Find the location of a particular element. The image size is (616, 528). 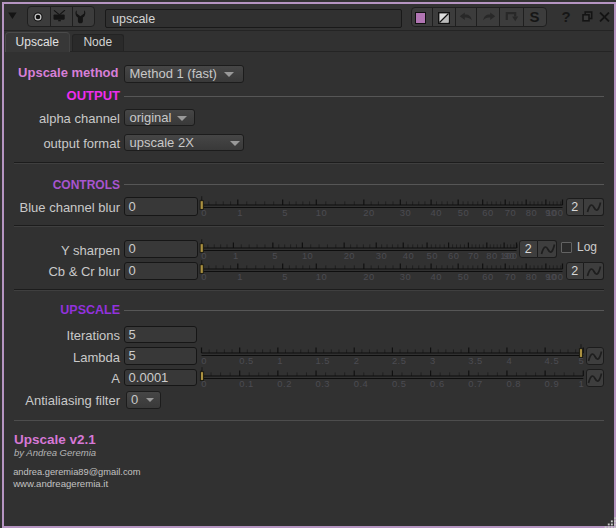

svg-text: 3.5 is located at coordinates (476, 360).